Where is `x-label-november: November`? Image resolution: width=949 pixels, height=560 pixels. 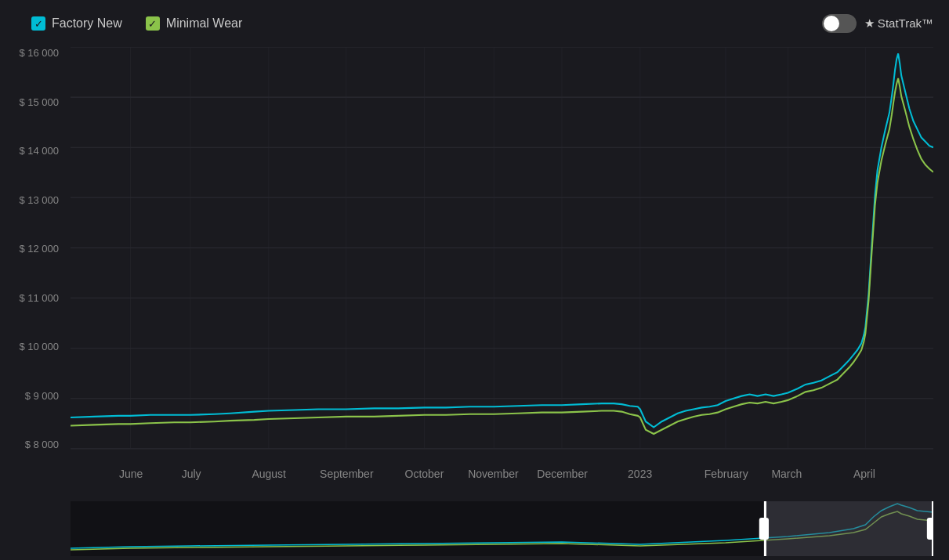 x-label-november: November is located at coordinates (494, 474).